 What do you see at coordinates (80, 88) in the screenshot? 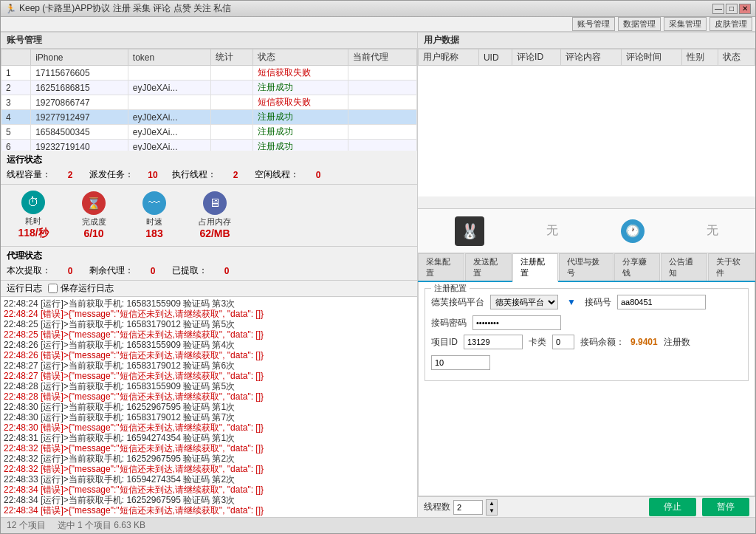
I see `cell-iphone: 16251686815` at bounding box center [80, 88].